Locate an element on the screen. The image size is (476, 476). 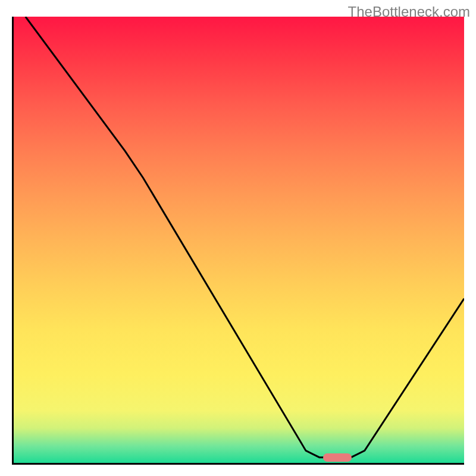
x-axis-line is located at coordinates (238, 464).